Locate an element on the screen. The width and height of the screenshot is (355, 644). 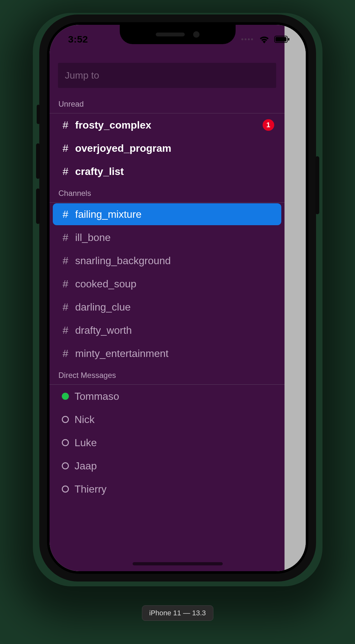
cellular-dots-icon is located at coordinates (247, 39).